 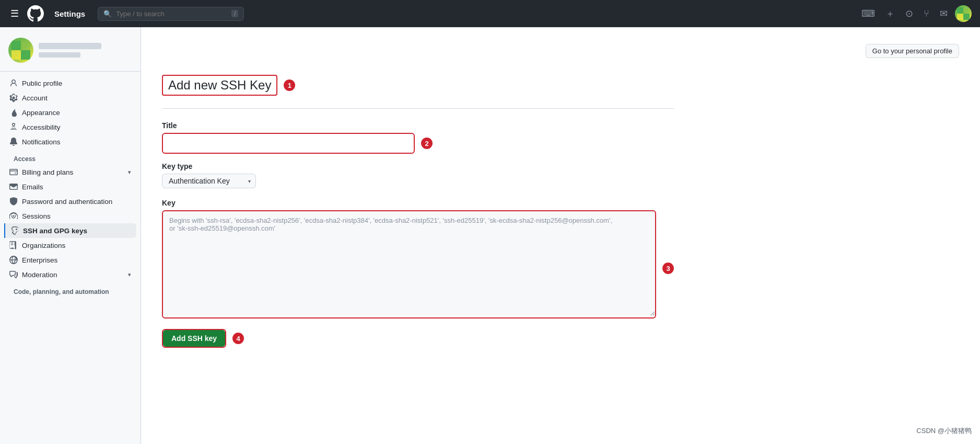 I want to click on step-badge-4: 4, so click(x=238, y=338).